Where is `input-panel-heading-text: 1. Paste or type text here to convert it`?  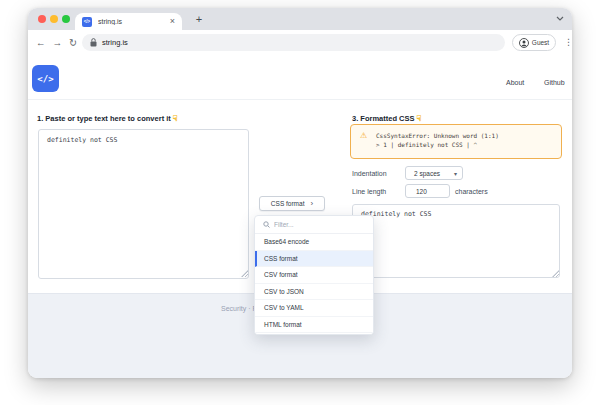
input-panel-heading-text: 1. Paste or type text here to convert it is located at coordinates (104, 118).